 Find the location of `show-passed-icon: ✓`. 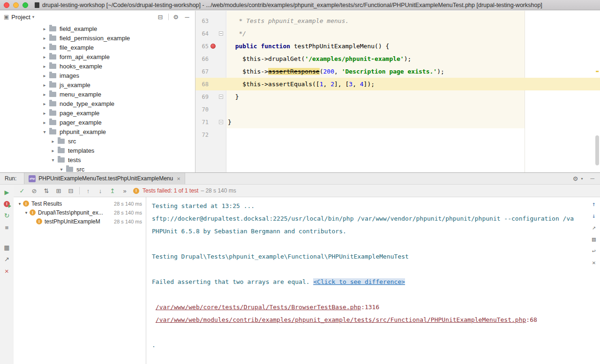

show-passed-icon: ✓ is located at coordinates (22, 191).